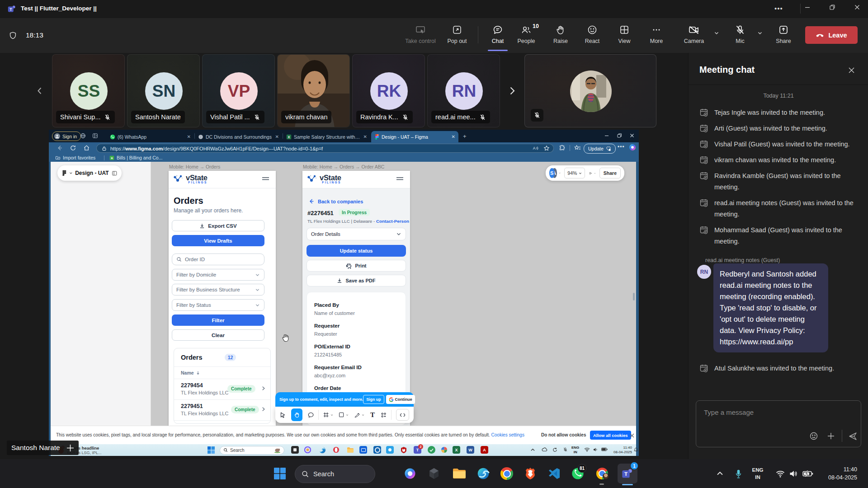  I want to click on start-button, so click(280, 474).